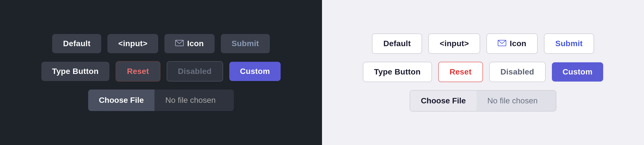 This screenshot has width=644, height=145. I want to click on light-reset-button: Reset, so click(461, 72).